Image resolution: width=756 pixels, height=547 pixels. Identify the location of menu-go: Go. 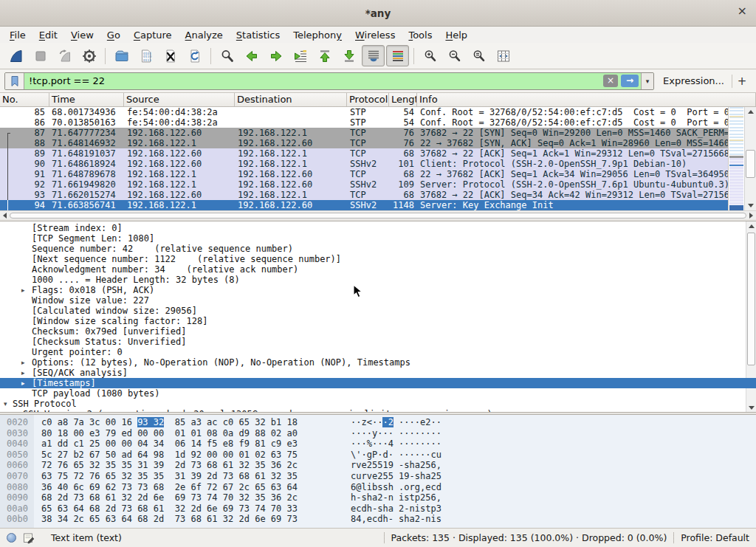
(114, 35).